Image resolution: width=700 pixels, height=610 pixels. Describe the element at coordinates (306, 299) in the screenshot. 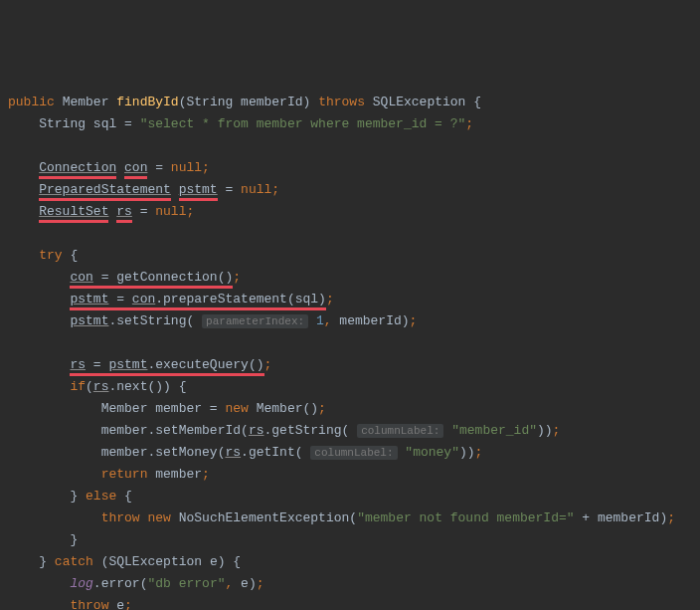

I see `sql-arg: sql` at that location.